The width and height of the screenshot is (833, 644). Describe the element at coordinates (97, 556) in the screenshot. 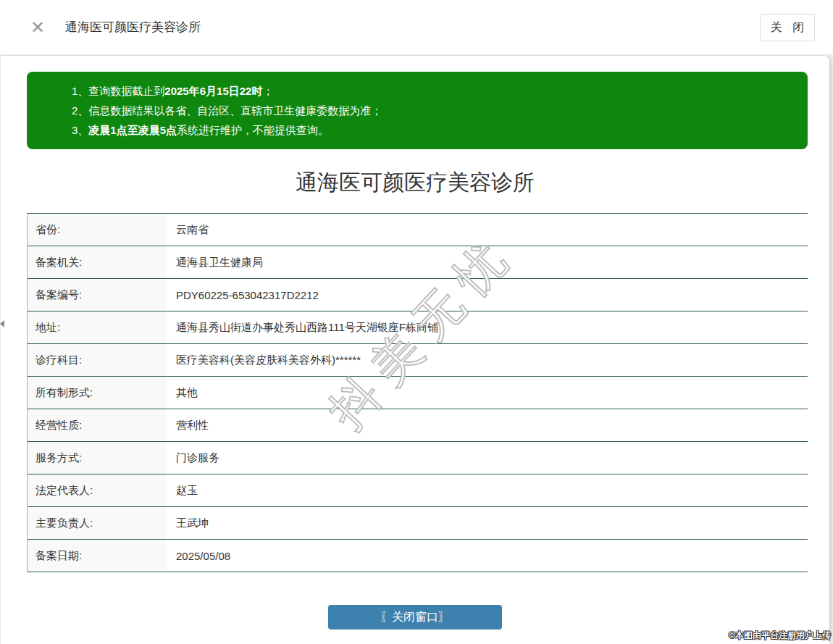

I see `row-label: 备案日期:` at that location.